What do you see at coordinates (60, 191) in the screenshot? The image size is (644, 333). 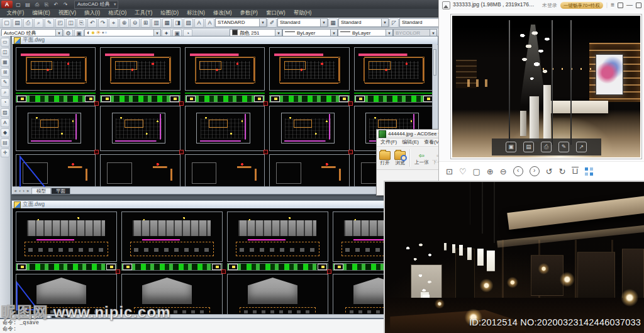 I see `tab-layout-plan: 平面` at bounding box center [60, 191].